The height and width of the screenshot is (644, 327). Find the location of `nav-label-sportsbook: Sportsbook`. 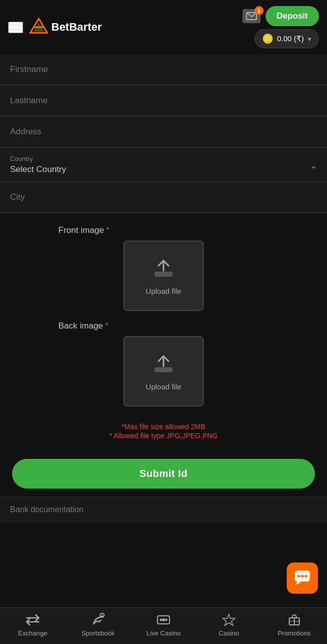

nav-label-sportsbook: Sportsbook is located at coordinates (98, 633).